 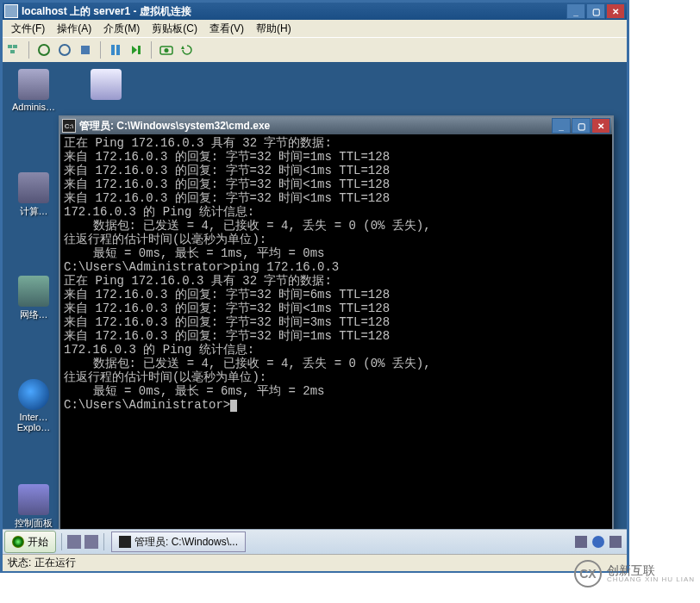 I want to click on menu-media: 介质(M), so click(x=122, y=29).